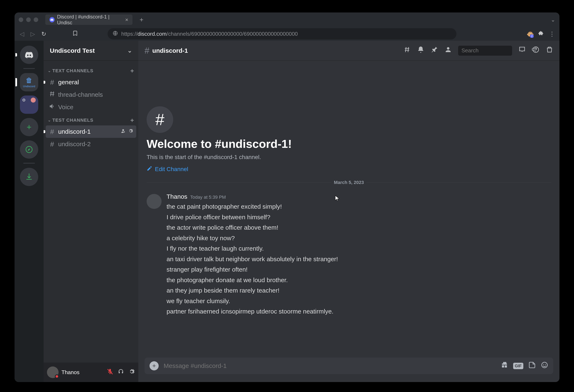 The width and height of the screenshot is (574, 392). Describe the element at coordinates (349, 144) in the screenshot. I see `welcome-title: Welcome to #undiscord-1!` at that location.